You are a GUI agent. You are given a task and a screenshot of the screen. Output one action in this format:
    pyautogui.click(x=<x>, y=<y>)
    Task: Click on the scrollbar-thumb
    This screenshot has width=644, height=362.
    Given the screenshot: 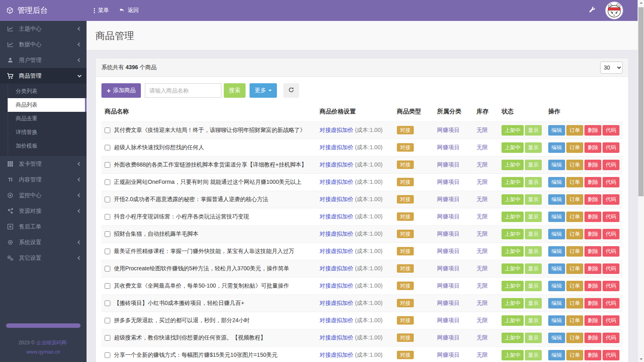 What is the action you would take?
    pyautogui.click(x=641, y=102)
    